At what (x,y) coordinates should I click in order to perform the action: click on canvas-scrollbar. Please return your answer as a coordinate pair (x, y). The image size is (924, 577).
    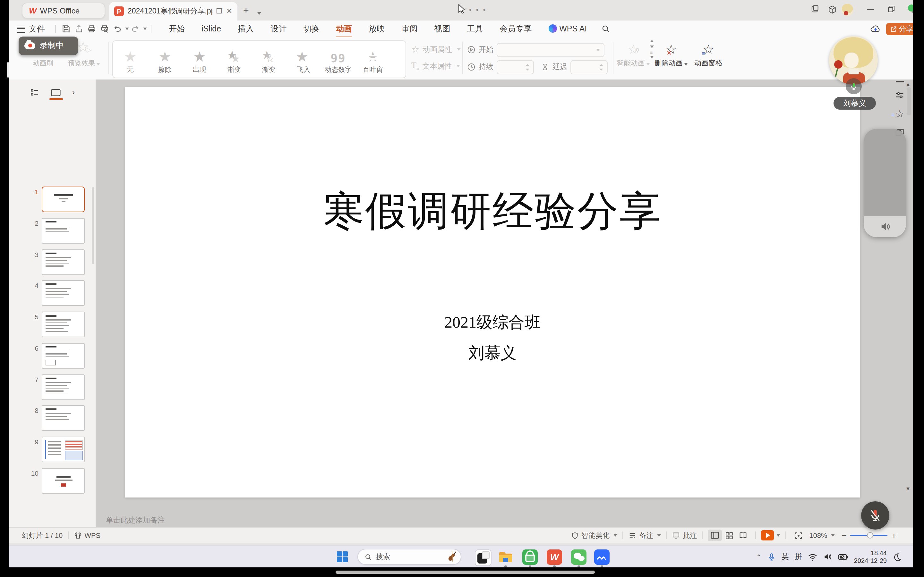
    Looking at the image, I should click on (909, 101).